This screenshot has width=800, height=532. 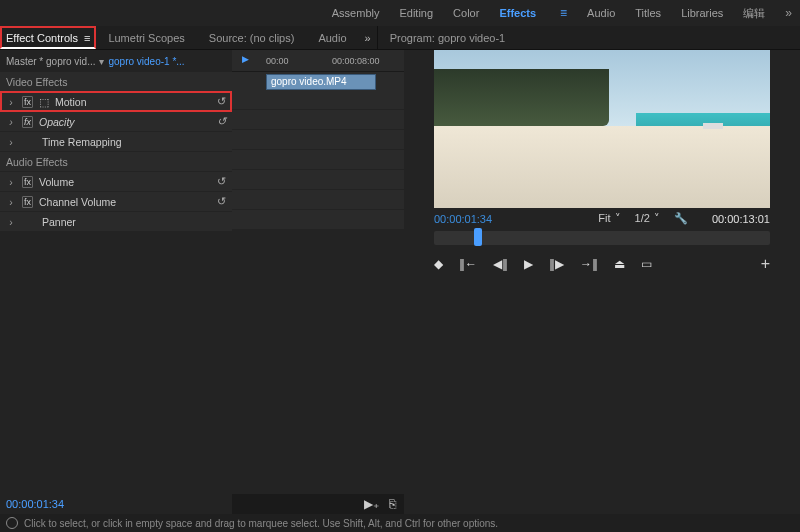 I want to click on step-back-icon: ◀‖, so click(x=500, y=264).